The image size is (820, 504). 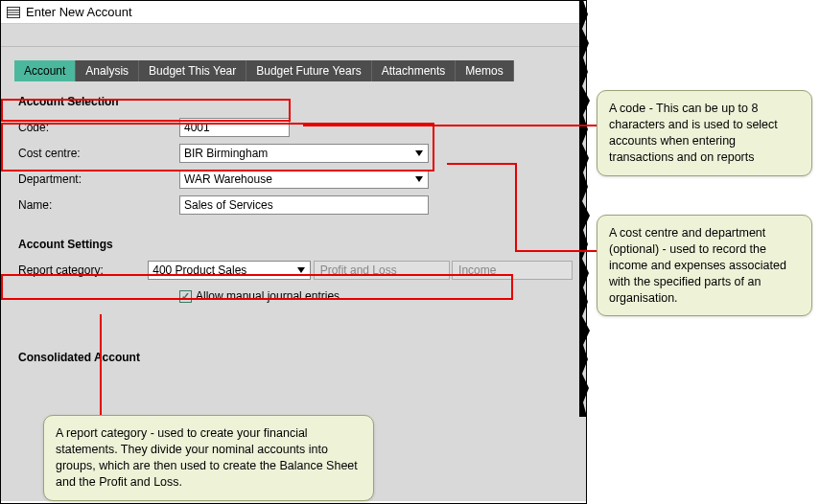 What do you see at coordinates (193, 71) in the screenshot?
I see `tab-budget-this-year: Budget This Year` at bounding box center [193, 71].